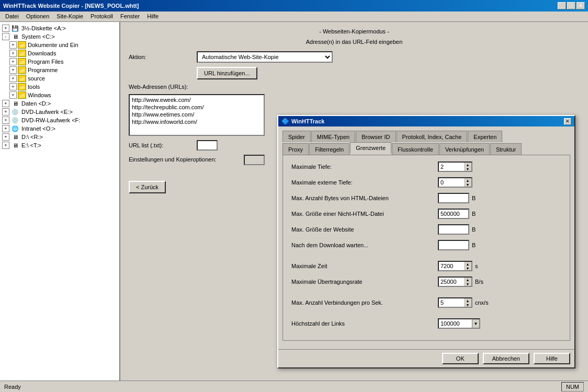 The image size is (588, 392). I want to click on menu-bar: Datei Optionen Site-Kopie Protokoll Fens…, so click(294, 17).